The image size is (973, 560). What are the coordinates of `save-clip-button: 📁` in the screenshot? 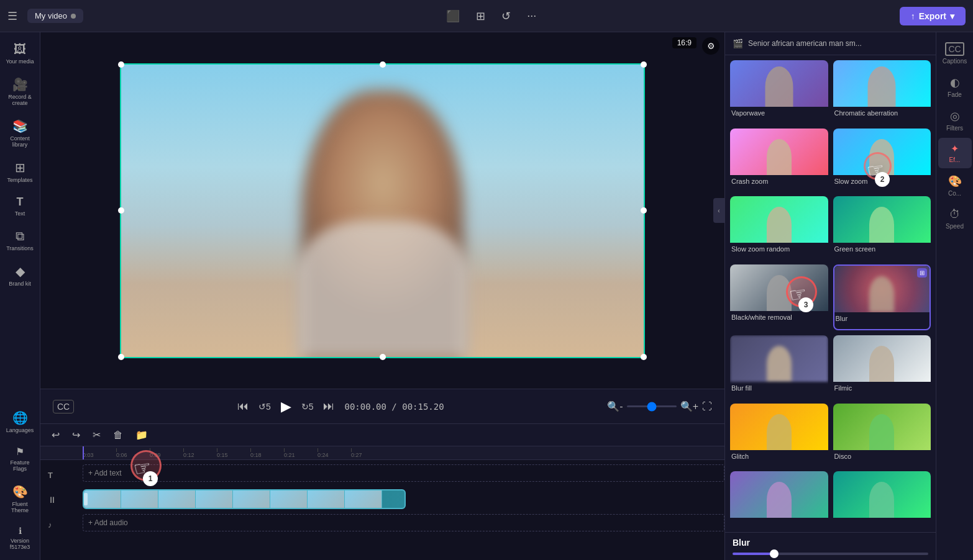 It's located at (142, 435).